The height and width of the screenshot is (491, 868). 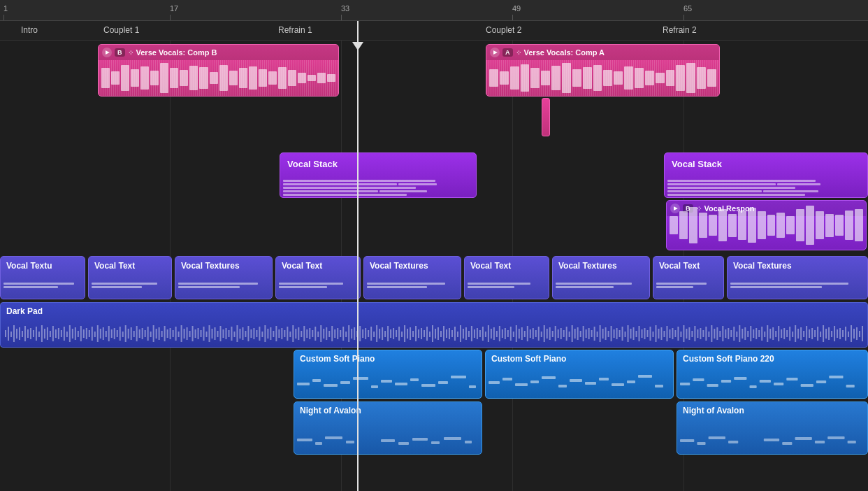 I want to click on clip-vocal-stack-1: Vocal Stack, so click(x=378, y=175).